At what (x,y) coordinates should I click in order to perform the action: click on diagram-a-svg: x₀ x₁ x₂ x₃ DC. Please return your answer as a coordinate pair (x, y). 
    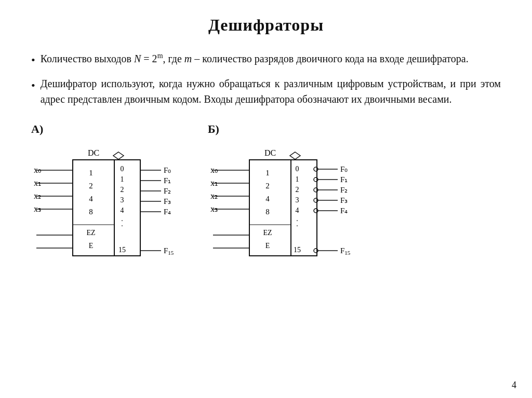
    Looking at the image, I should click on (109, 201).